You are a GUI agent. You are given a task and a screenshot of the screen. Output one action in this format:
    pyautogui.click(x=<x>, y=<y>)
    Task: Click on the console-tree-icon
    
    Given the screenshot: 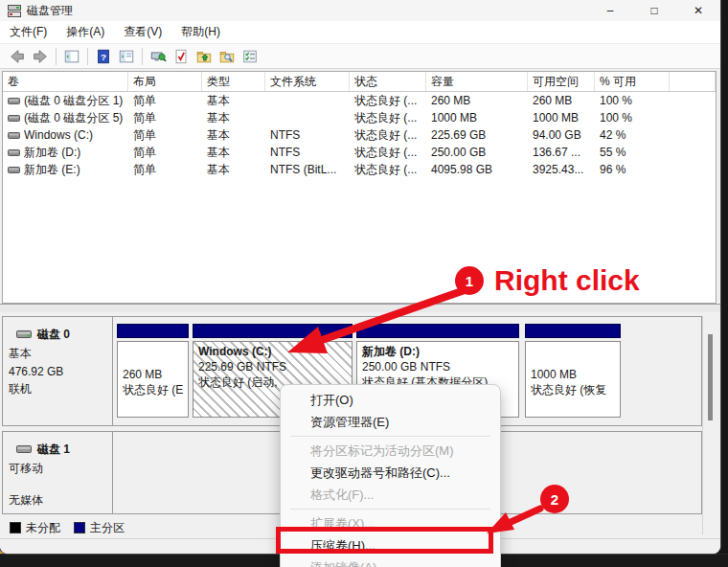 What is the action you would take?
    pyautogui.click(x=72, y=57)
    